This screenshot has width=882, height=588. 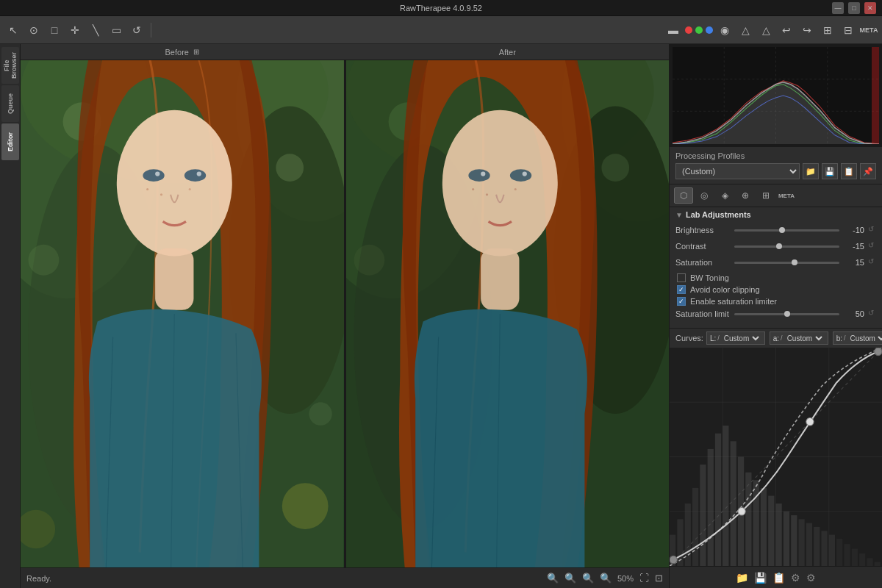 I want to click on profiles-open-btn: 📁, so click(x=811, y=171).